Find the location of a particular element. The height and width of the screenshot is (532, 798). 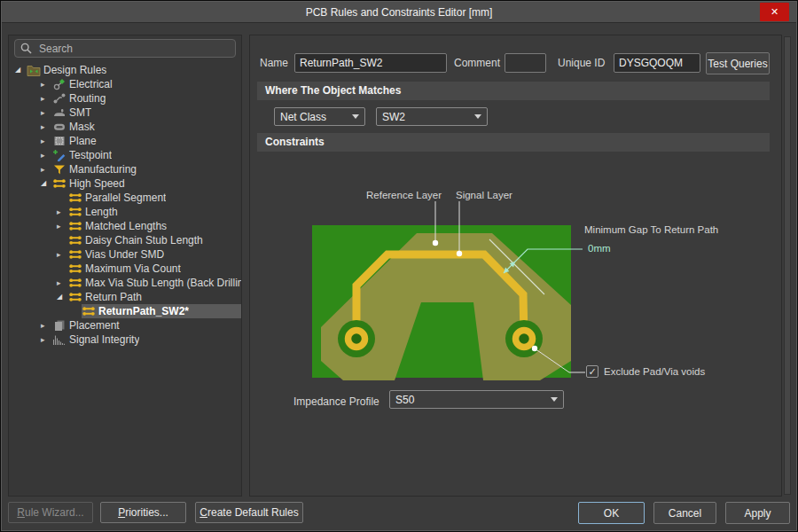

tree-item-daisy-chain-stub-length: Daisy Chain Stub Length is located at coordinates (125, 240).